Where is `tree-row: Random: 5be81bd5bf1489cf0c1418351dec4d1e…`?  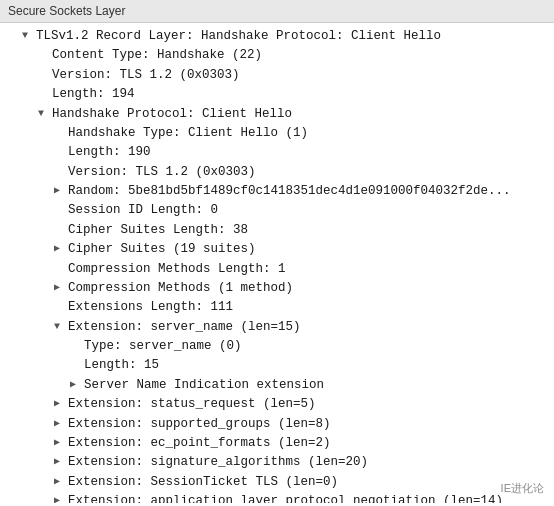
tree-row: Random: 5be81bd5bf1489cf0c1418351dec4d1e… is located at coordinates (277, 192).